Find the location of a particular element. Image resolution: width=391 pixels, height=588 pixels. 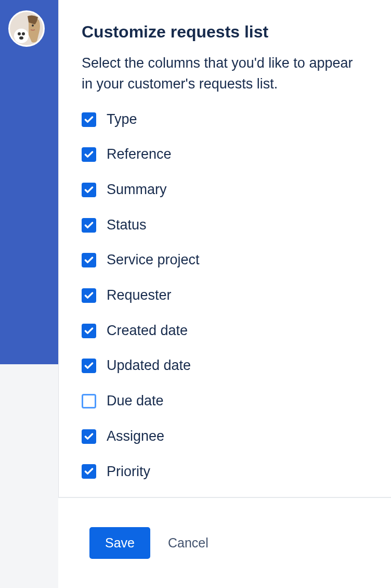

sidebar is located at coordinates (29, 182).